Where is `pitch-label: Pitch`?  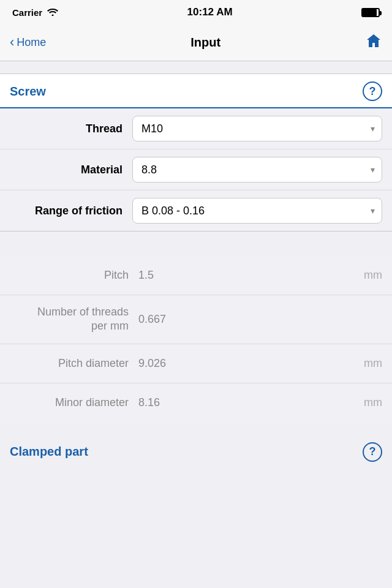
pitch-label: Pitch is located at coordinates (74, 276).